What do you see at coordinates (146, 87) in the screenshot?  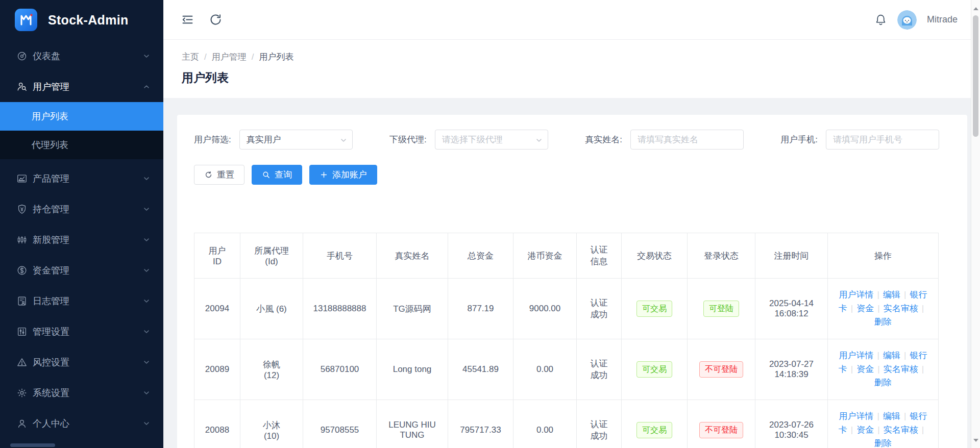 I see `chevron-up-icon` at bounding box center [146, 87].